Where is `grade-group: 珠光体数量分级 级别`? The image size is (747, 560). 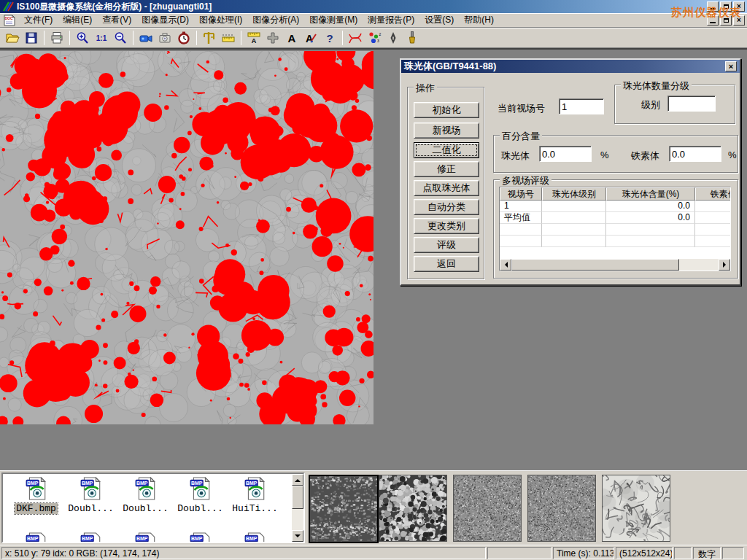
grade-group: 珠光体数量分级 级别 is located at coordinates (675, 104).